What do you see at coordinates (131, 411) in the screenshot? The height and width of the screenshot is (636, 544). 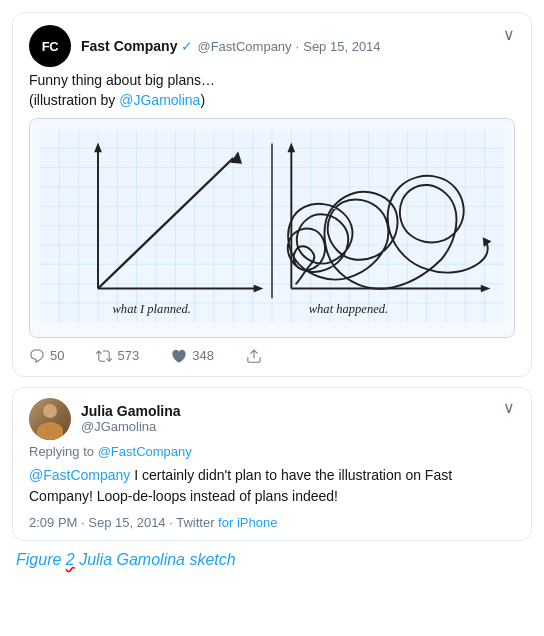 I see `reply-author-name: Julia Gamolina` at bounding box center [131, 411].